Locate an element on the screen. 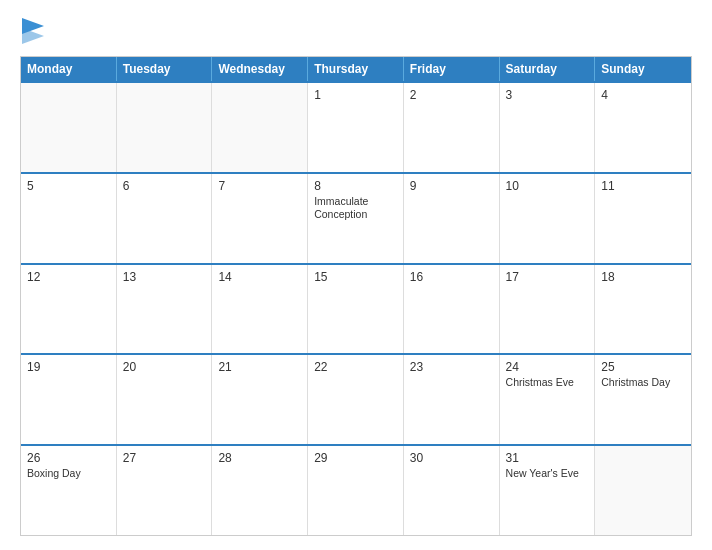  calendar-cell: 31New Year's Eve is located at coordinates (548, 490).